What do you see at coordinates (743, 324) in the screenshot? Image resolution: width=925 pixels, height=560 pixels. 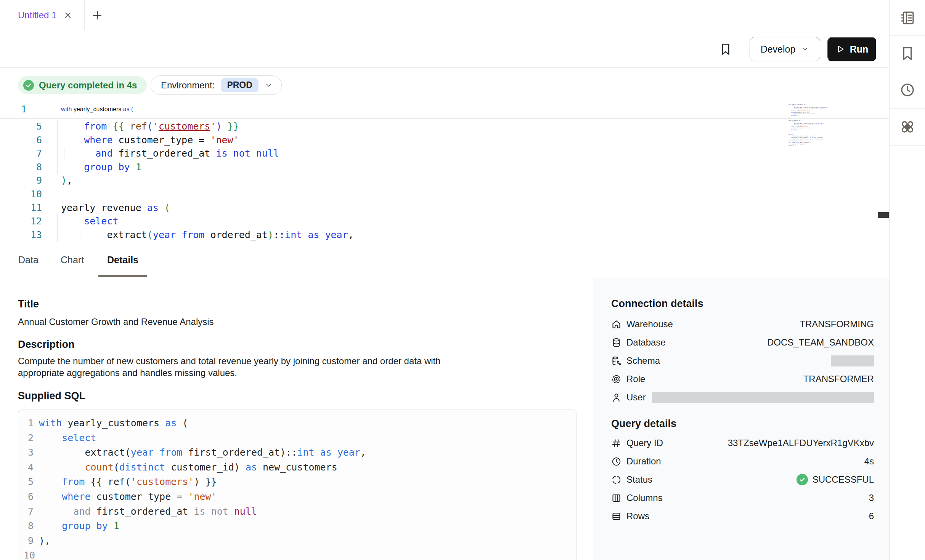 I see `detail-row-warehouse: WarehouseTRANSFORMING` at bounding box center [743, 324].